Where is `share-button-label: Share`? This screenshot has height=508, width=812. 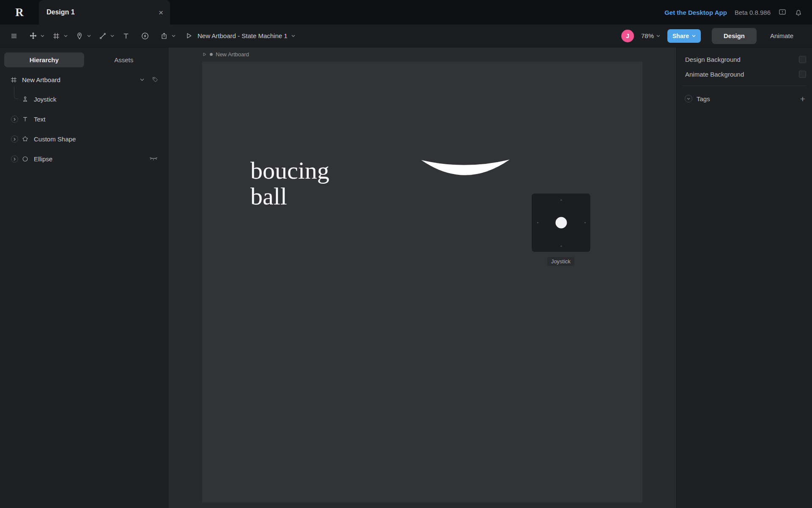 share-button-label: Share is located at coordinates (681, 36).